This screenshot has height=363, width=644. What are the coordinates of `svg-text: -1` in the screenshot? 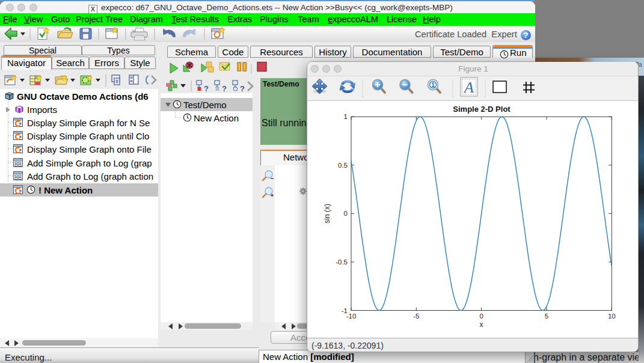 It's located at (345, 311).